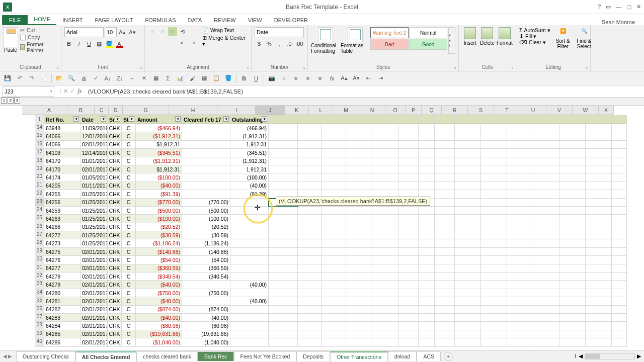 This screenshot has width=644, height=362. Describe the element at coordinates (115, 211) in the screenshot. I see `cell-C24: CHK` at that location.